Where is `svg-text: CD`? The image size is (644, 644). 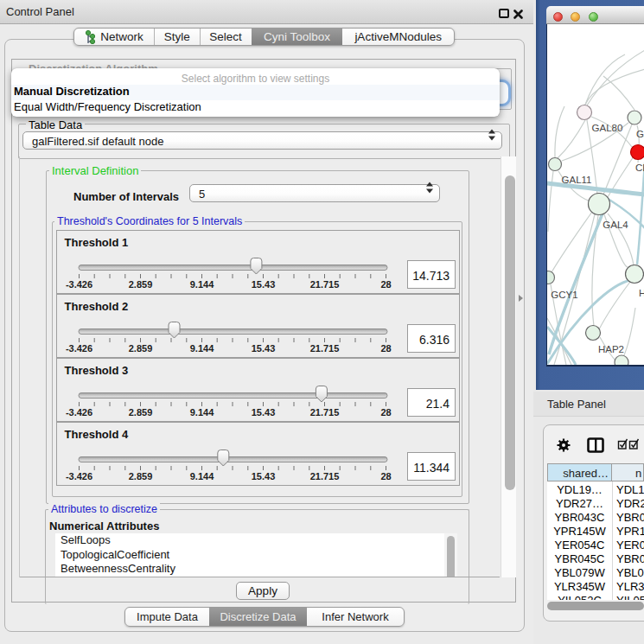
svg-text: CD is located at coordinates (640, 168).